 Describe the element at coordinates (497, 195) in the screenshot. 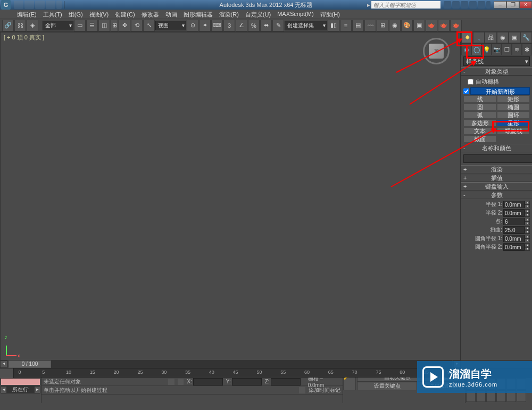

I see `rollout-params: -参数` at that location.